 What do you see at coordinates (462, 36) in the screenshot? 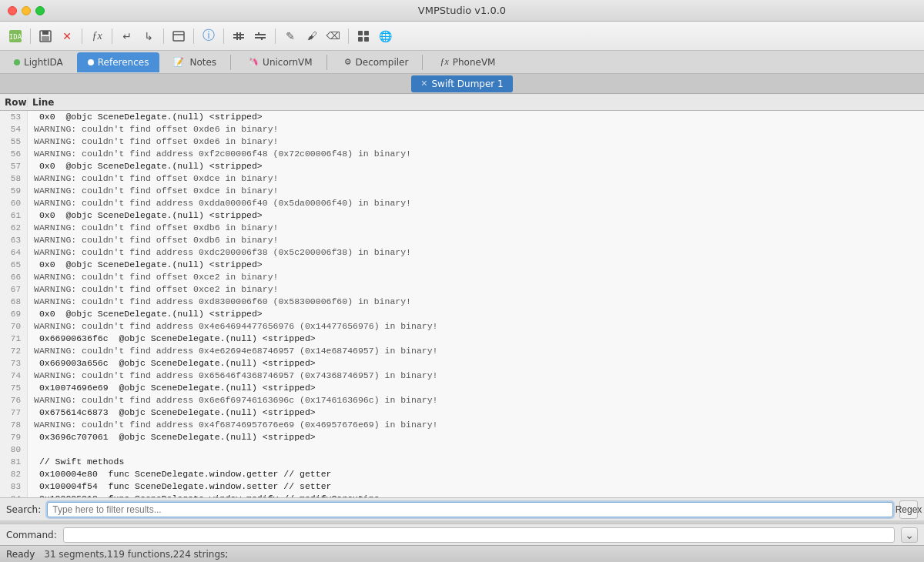
I see `toolbar: IDA ✕ ƒx ↵ ↳ ⓘ ✎ 🖌 ⌫ 🌐` at bounding box center [462, 36].